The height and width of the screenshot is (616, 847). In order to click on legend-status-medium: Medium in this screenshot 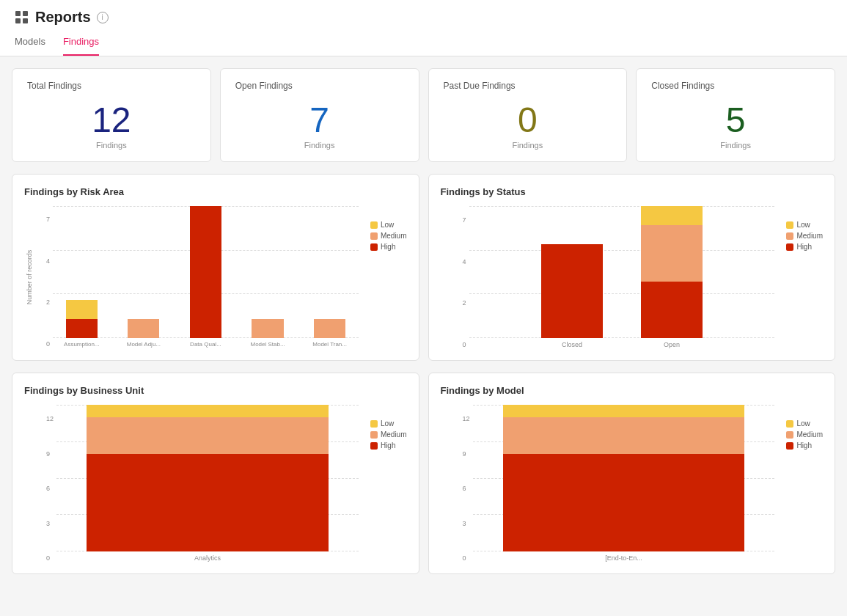, I will do `click(804, 236)`.